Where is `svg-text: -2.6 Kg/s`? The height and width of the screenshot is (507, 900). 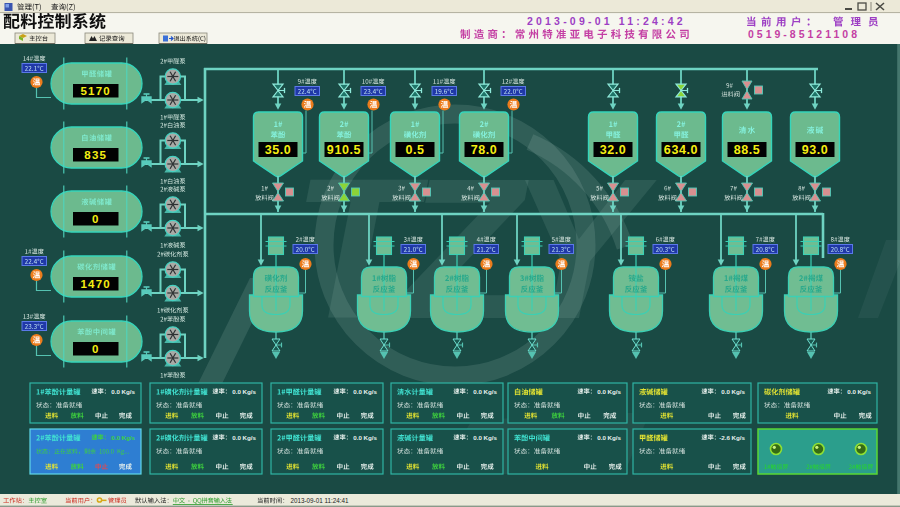 svg-text: -2.6 Kg/s is located at coordinates (732, 438).